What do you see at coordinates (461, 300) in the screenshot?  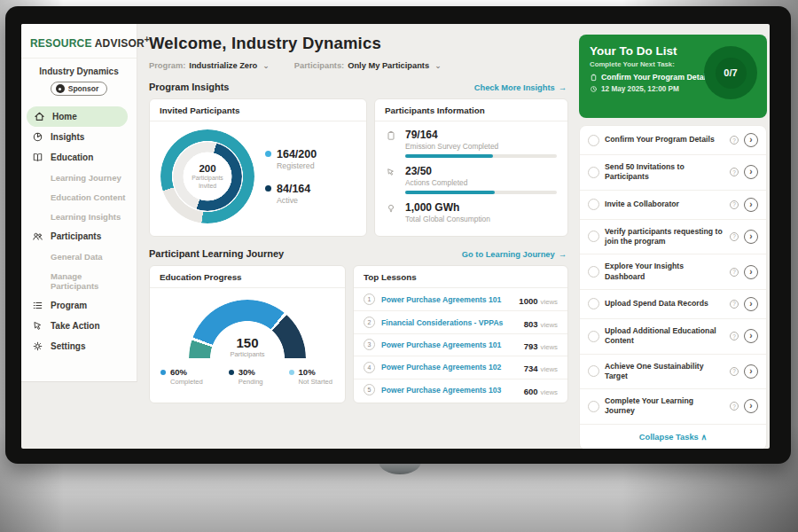 I see `lesson-row: 1 Power Purchase Agreements 101 1000view…` at bounding box center [461, 300].